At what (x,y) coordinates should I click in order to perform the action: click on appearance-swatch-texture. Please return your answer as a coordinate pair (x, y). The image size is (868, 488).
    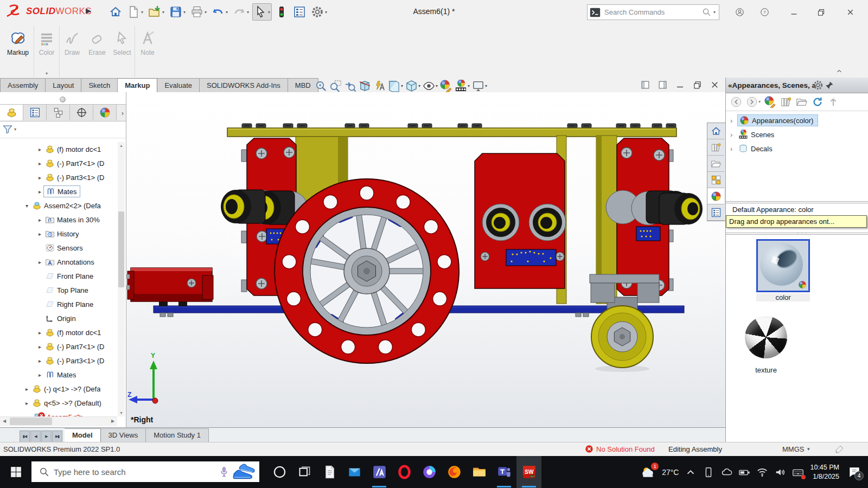
    Looking at the image, I should click on (766, 338).